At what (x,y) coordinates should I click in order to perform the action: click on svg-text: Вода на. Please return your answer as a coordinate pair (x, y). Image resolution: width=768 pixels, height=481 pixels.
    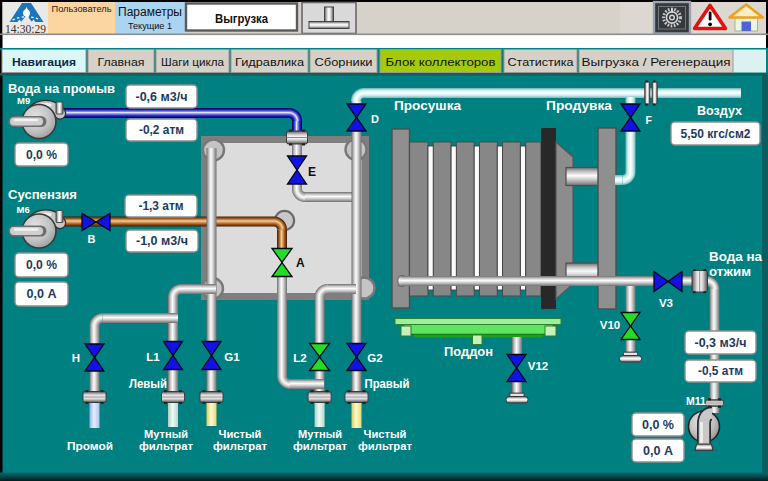
    Looking at the image, I should click on (736, 256).